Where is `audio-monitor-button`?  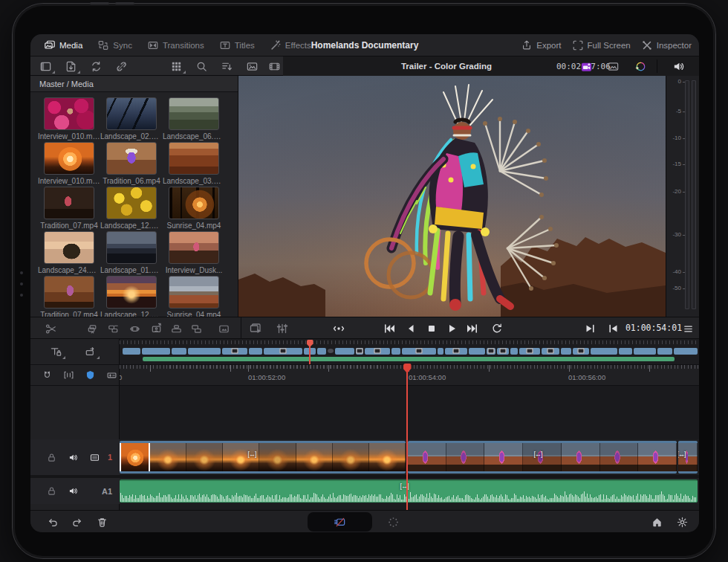
audio-monitor-button is located at coordinates (678, 67).